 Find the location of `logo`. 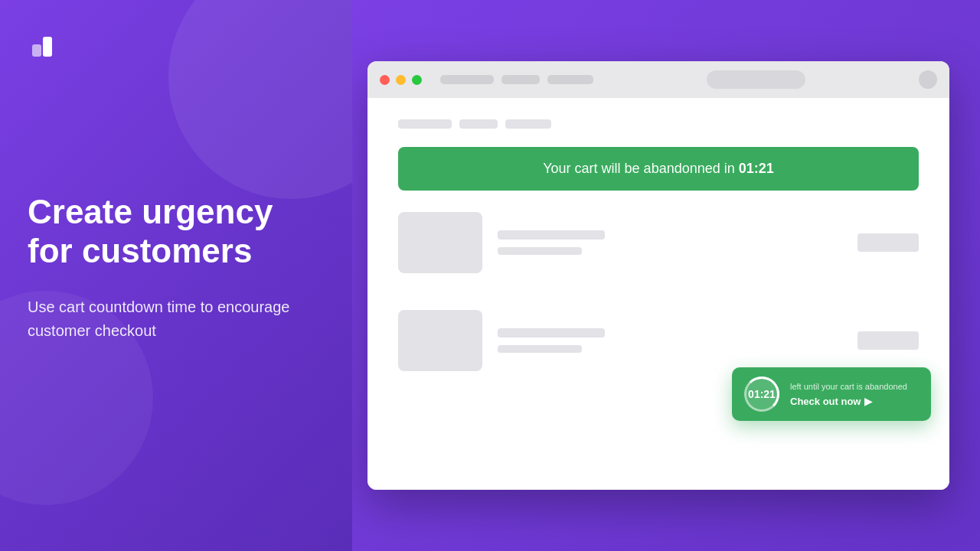

logo is located at coordinates (176, 46).